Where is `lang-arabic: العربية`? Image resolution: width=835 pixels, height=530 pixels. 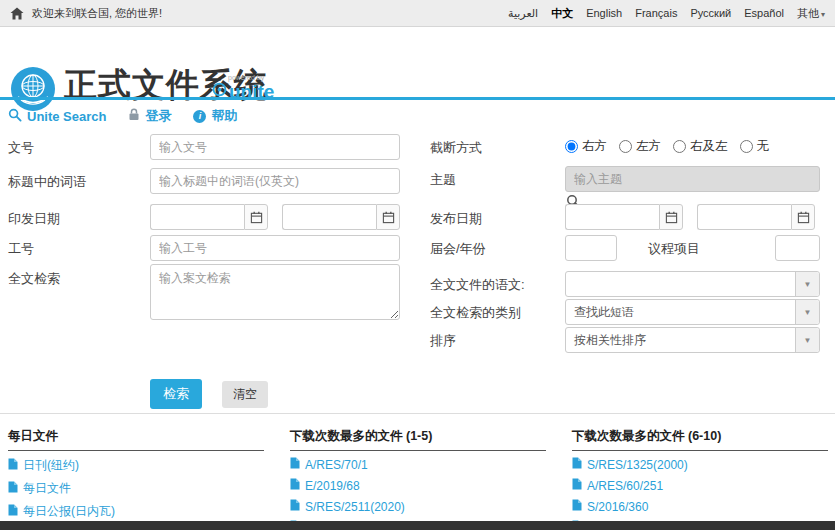
lang-arabic: العربية is located at coordinates (523, 14).